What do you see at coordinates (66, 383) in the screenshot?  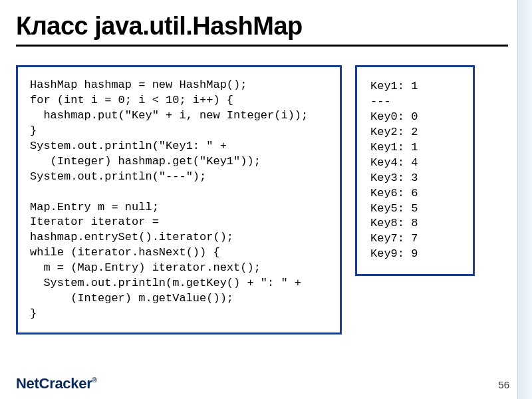 I see `logo-cracker: Cracker` at bounding box center [66, 383].